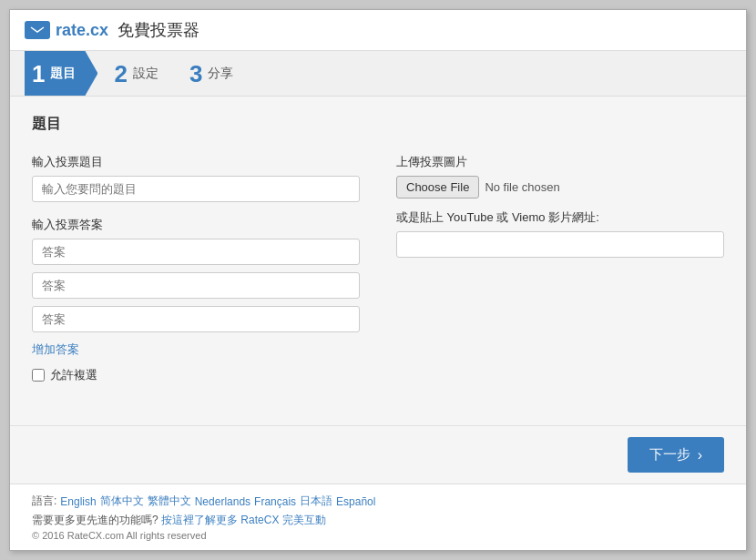 The image size is (756, 560). What do you see at coordinates (63, 74) in the screenshot?
I see `step-1-label: 題目` at bounding box center [63, 74].